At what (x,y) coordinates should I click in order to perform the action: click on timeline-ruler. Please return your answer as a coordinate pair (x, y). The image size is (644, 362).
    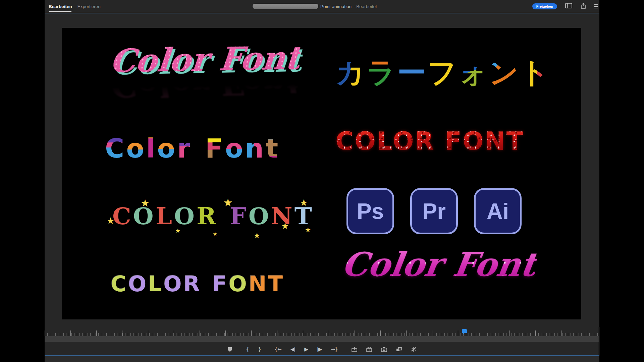
    Looking at the image, I should click on (322, 333).